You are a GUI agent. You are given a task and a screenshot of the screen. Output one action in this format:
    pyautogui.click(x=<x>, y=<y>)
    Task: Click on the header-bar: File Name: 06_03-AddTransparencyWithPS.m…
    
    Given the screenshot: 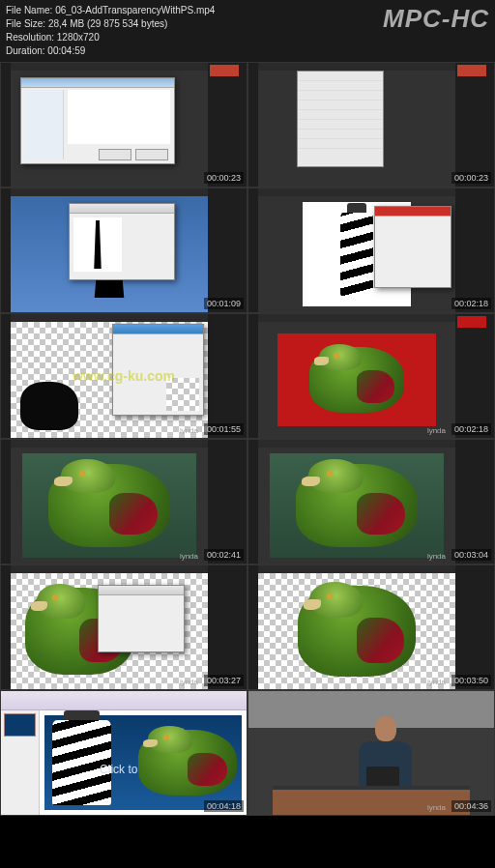 What is the action you would take?
    pyautogui.click(x=248, y=31)
    